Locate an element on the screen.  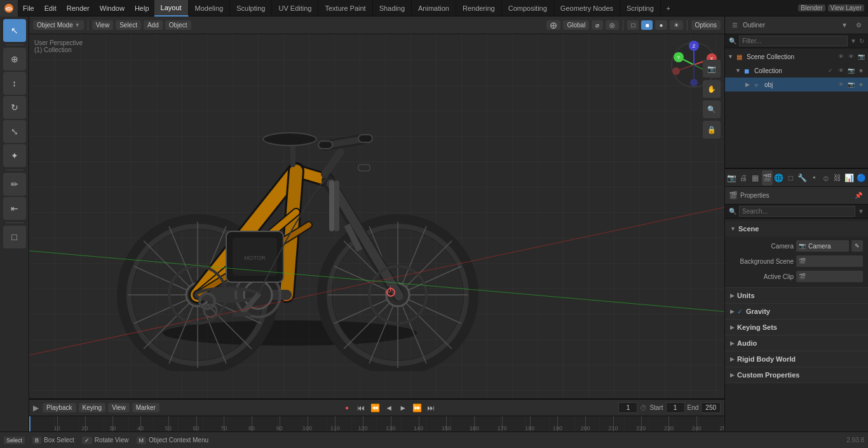
record-btn: ● is located at coordinates (347, 408).